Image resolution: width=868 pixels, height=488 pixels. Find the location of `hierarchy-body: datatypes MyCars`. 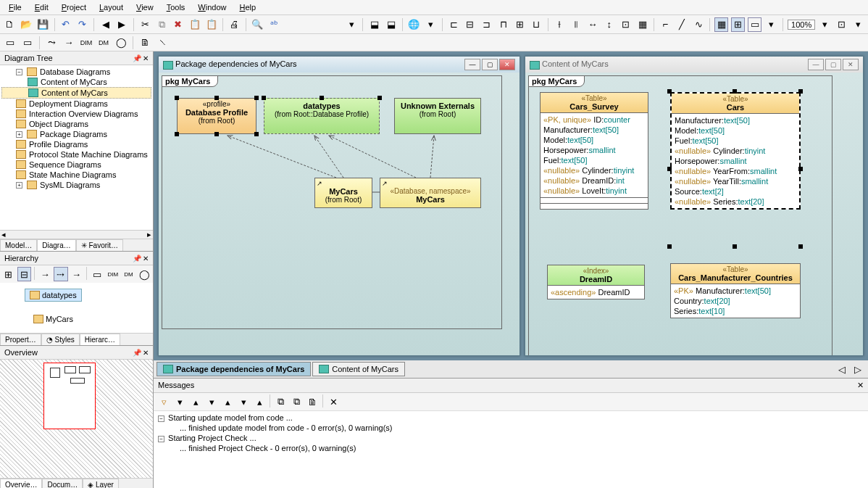

hierarchy-body: datatypes MyCars is located at coordinates (77, 307).